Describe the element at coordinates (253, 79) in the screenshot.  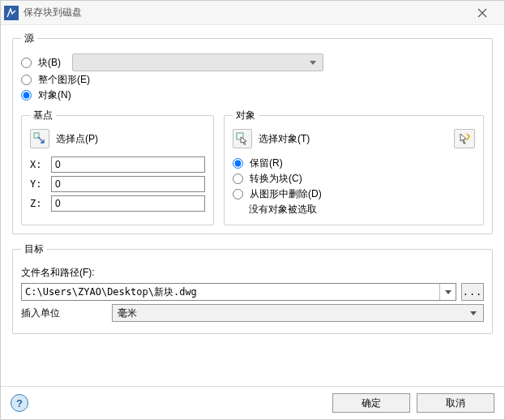
I see `source-radio-whole-row: 整个图形(E)` at that location.